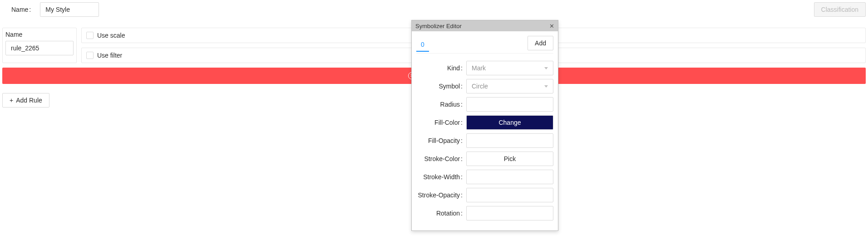  Describe the element at coordinates (90, 55) in the screenshot. I see `use-filter-checkbox` at that location.